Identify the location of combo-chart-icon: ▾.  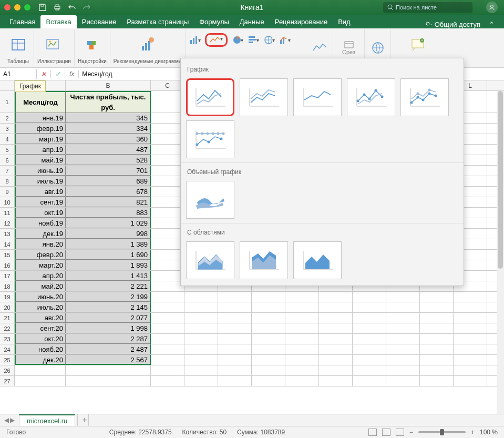
(285, 40).